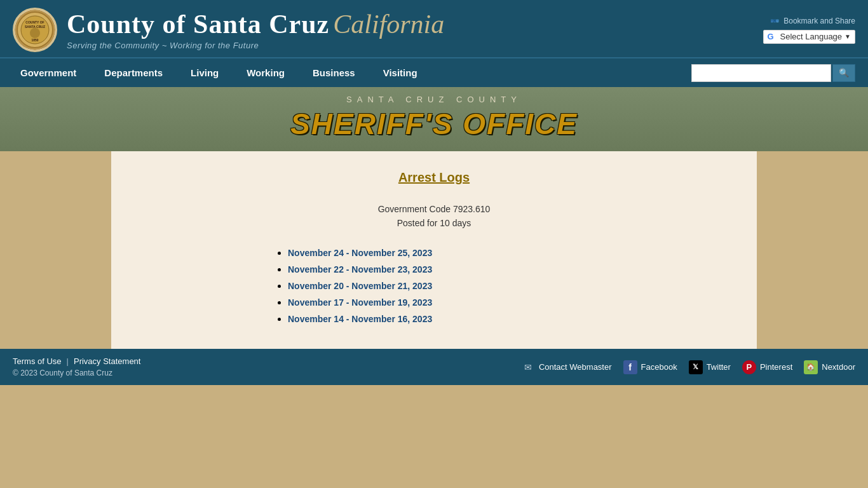  I want to click on translate-label: Select Language, so click(811, 37).